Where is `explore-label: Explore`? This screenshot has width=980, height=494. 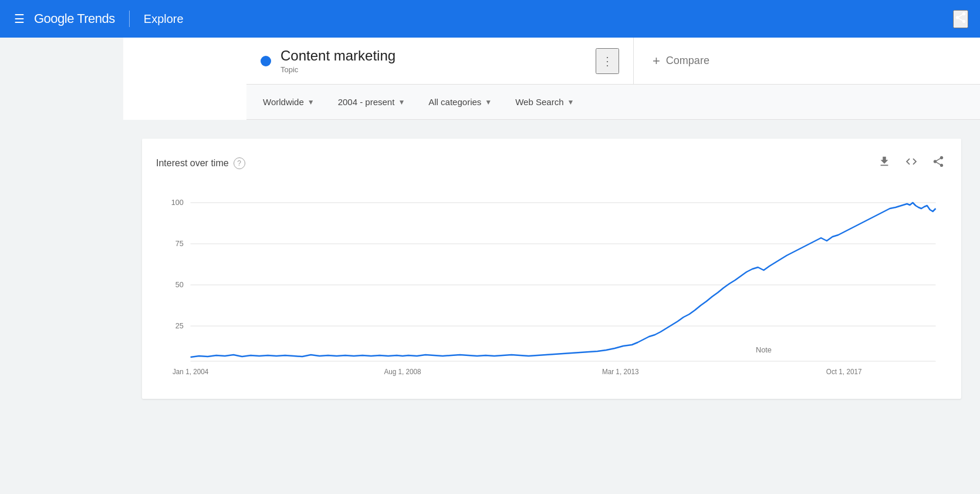 explore-label: Explore is located at coordinates (164, 19).